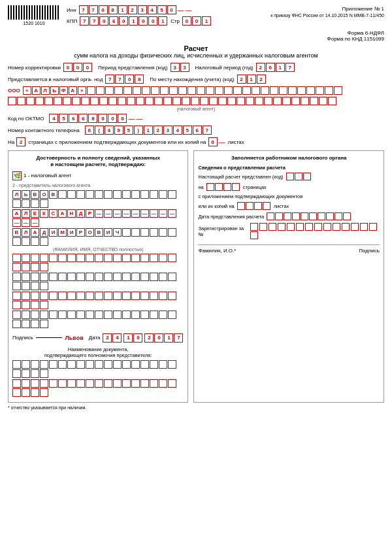 Image resolution: width=392 pixels, height=538 pixels. What do you see at coordinates (34, 12) in the screenshot?
I see `barcode-image` at bounding box center [34, 12].